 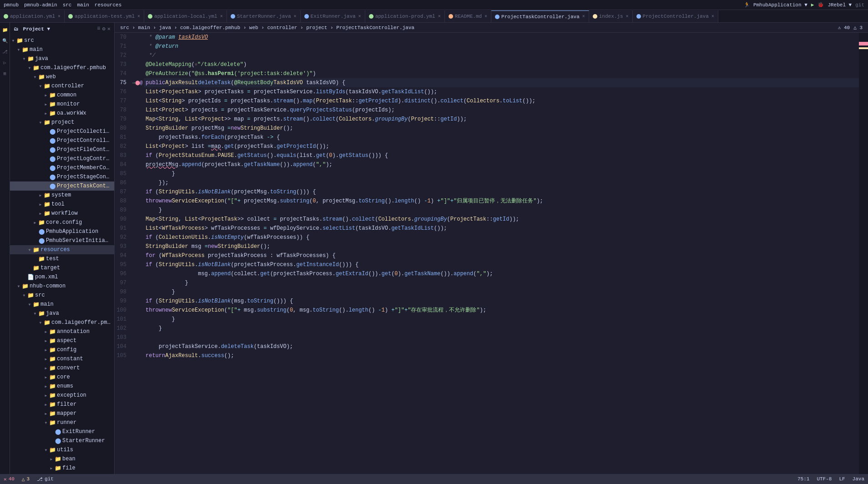 I want to click on tree-item: ▶📁constant, so click(x=62, y=359).